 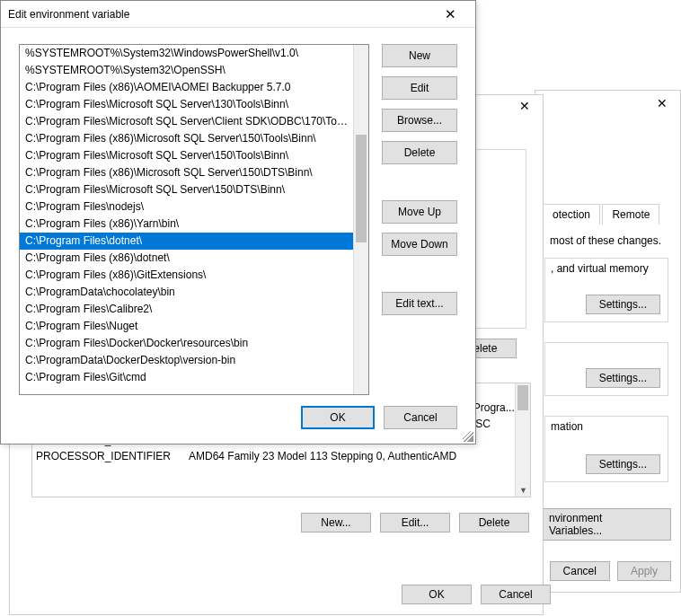 What do you see at coordinates (187, 377) in the screenshot?
I see `path-list-item: C:\Program Files\Git\cmd` at bounding box center [187, 377].